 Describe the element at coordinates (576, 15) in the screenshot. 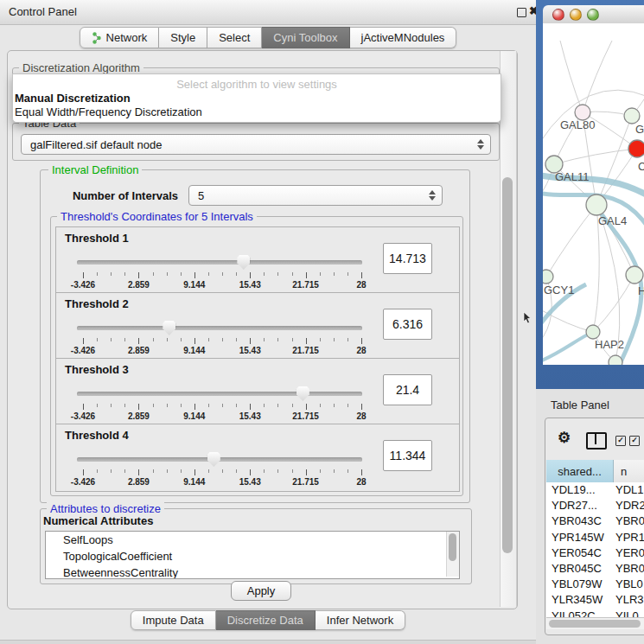

I see `minimize-light-icon` at that location.